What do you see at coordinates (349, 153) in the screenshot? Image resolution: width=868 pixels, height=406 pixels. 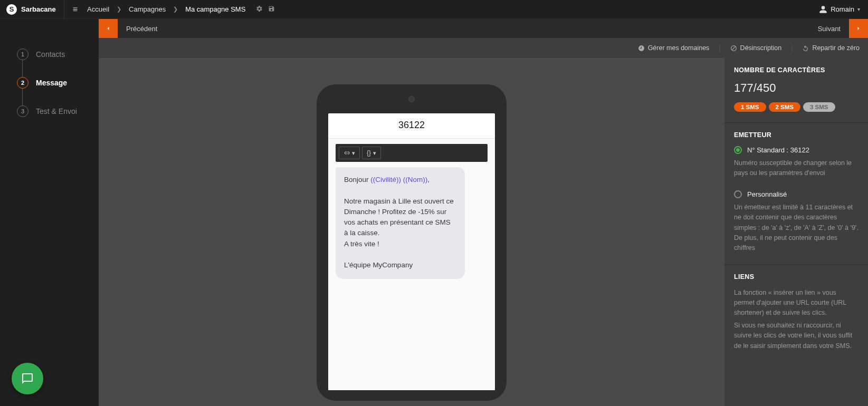 I see `insert-link-button: ▾` at bounding box center [349, 153].